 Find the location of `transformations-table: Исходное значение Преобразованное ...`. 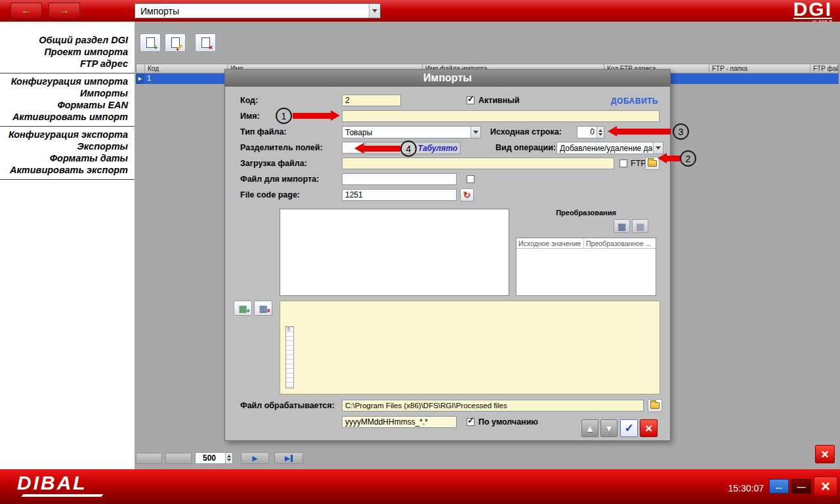

transformations-table: Исходное значение Преобразованное ... is located at coordinates (586, 266).